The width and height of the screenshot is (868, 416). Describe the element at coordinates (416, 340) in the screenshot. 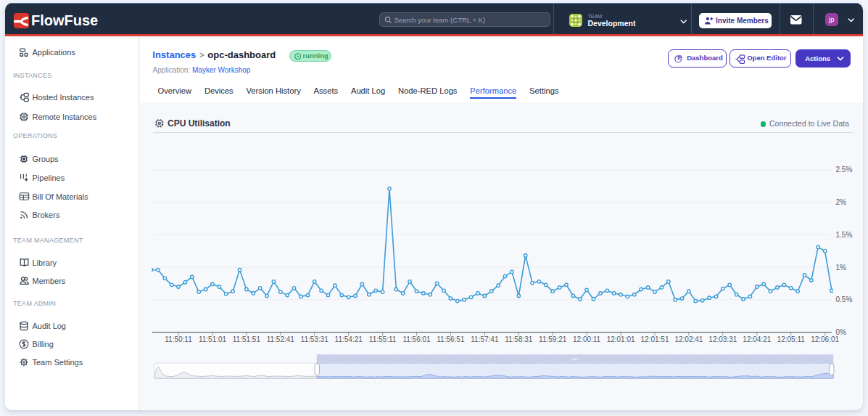

I see `svg-text: 11:56:01` at that location.